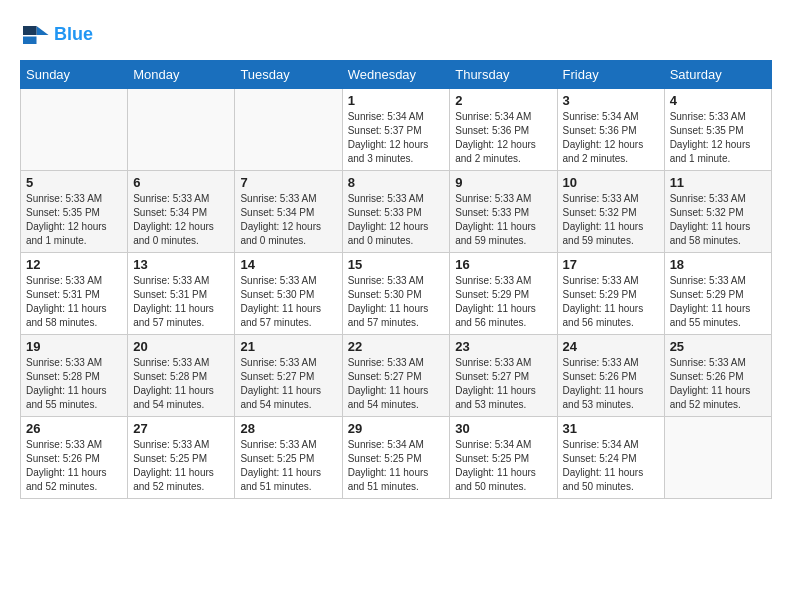  What do you see at coordinates (503, 100) in the screenshot?
I see `day-number: 2` at bounding box center [503, 100].